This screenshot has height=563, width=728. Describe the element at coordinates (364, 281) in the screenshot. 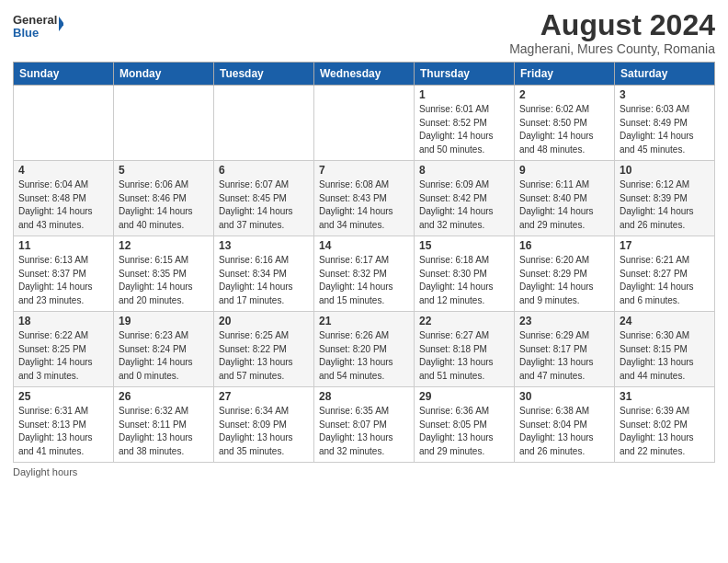

I see `day-info: Sunrise: 6:17 AM Sunset: 8:32 PM Dayligh…` at that location.